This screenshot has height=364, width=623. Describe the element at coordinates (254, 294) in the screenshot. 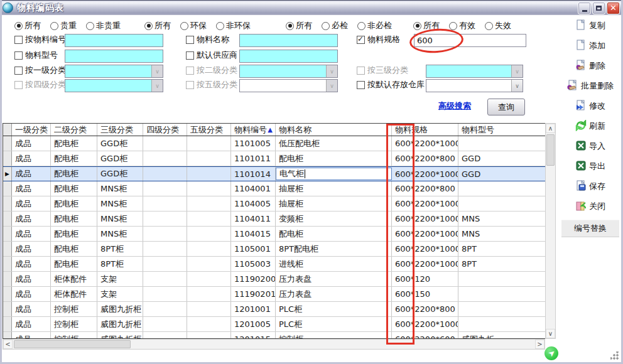

I see `cell-物料编号: 111902010` at that location.